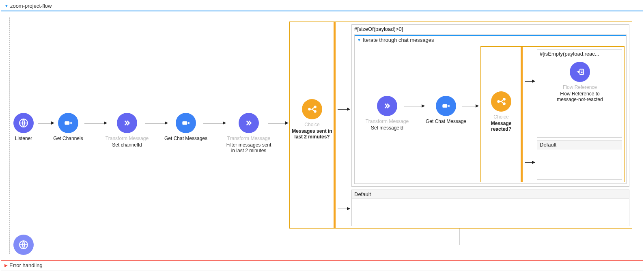  I want to click on arrow-choice2-when, so click(530, 81).